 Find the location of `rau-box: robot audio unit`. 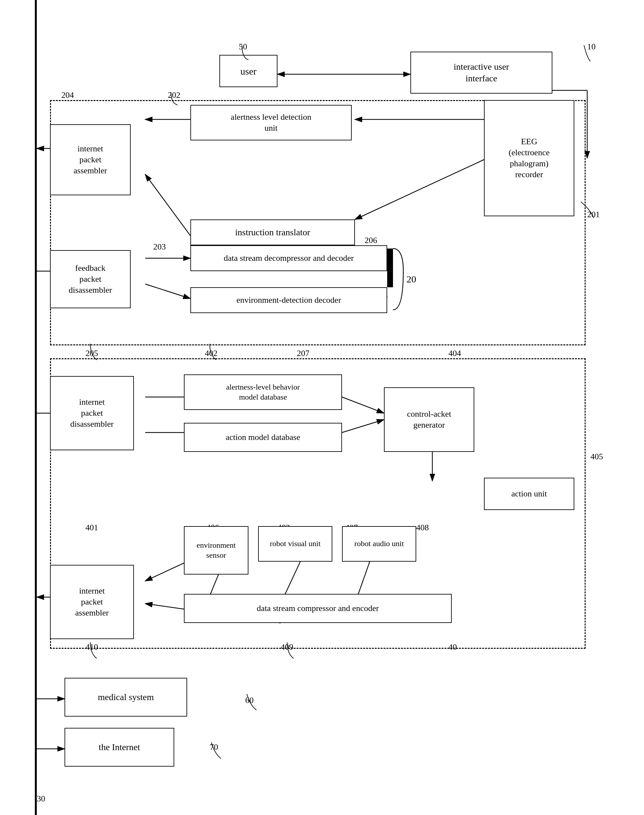

rau-box: robot audio unit is located at coordinates (379, 544).